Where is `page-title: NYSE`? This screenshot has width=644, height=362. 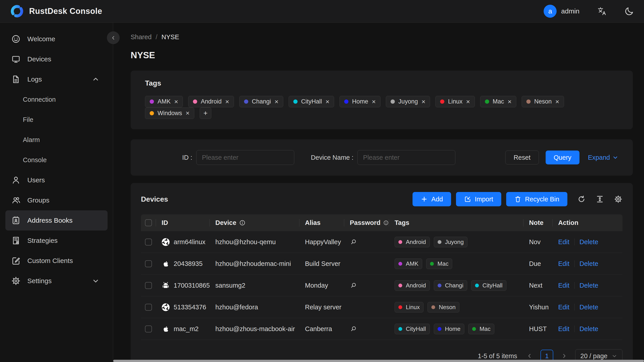
page-title: NYSE is located at coordinates (382, 55).